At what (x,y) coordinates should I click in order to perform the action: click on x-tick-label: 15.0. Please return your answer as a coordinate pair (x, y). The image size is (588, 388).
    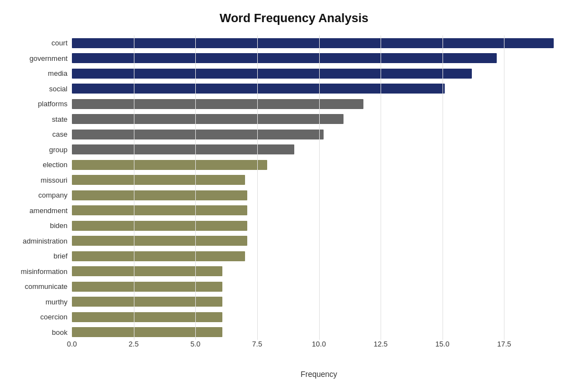
    Looking at the image, I should click on (443, 344).